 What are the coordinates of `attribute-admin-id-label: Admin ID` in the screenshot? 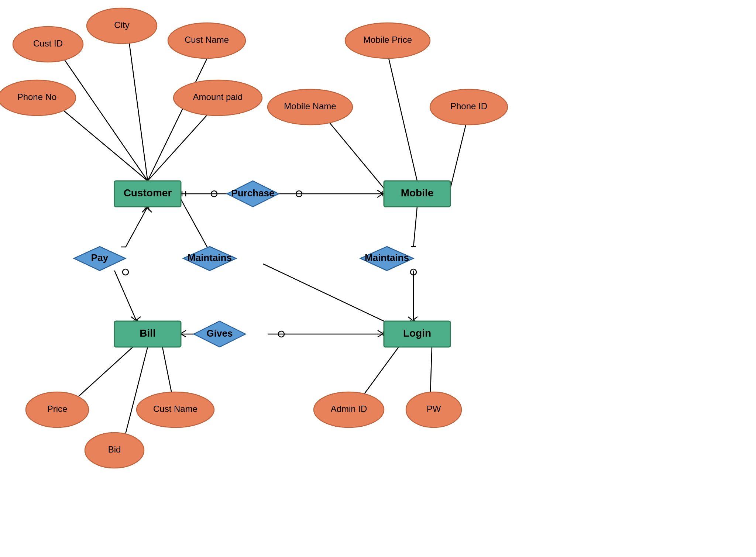 It's located at (349, 409).